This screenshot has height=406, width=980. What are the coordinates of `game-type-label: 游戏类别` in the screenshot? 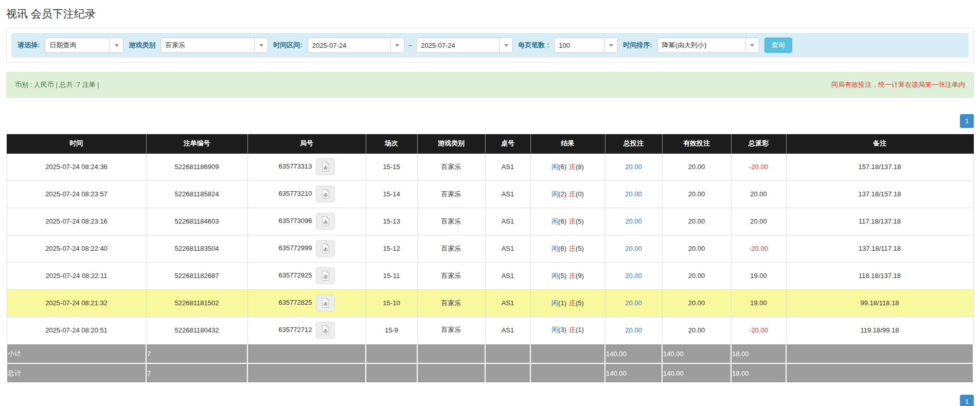 It's located at (142, 45).